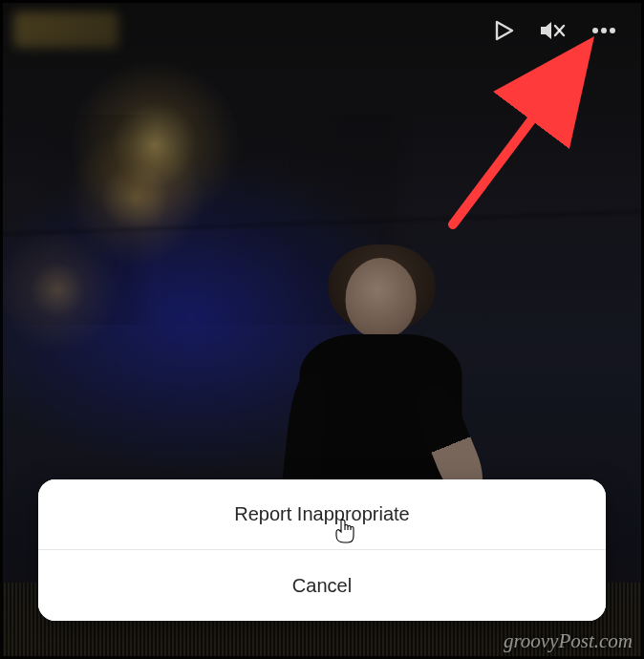 The image size is (644, 659). Describe the element at coordinates (552, 31) in the screenshot. I see `mute-button` at that location.